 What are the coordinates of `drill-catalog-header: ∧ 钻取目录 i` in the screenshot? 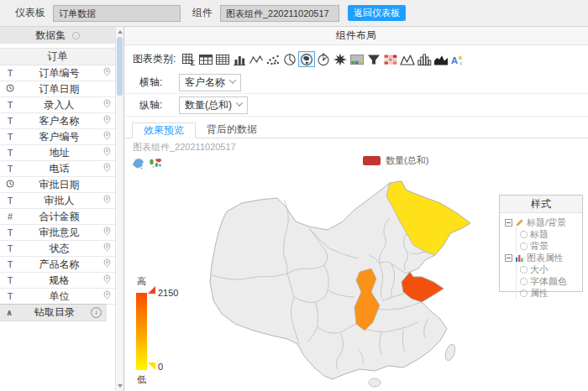 It's located at (54, 313).